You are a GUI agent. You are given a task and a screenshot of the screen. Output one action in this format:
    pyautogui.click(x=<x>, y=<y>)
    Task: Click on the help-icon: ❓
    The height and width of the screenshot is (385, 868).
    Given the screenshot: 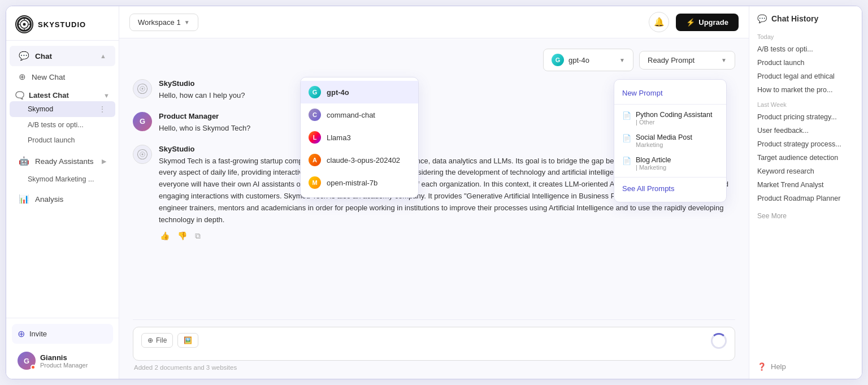 What is the action you would take?
    pyautogui.click(x=762, y=366)
    